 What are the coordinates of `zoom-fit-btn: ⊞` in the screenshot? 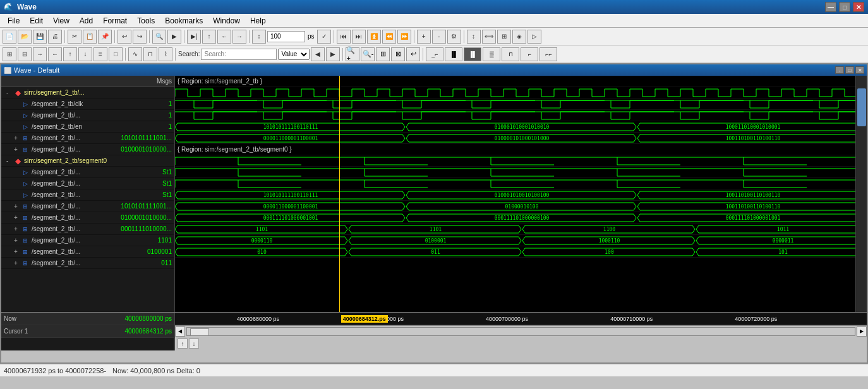 It's located at (504, 37).